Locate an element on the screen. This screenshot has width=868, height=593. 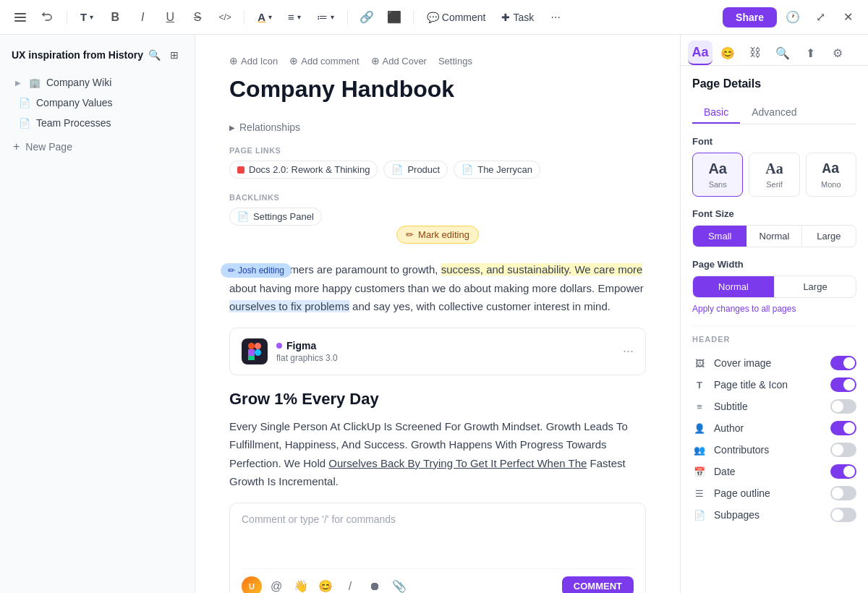
settings-button: Settings is located at coordinates (456, 61).